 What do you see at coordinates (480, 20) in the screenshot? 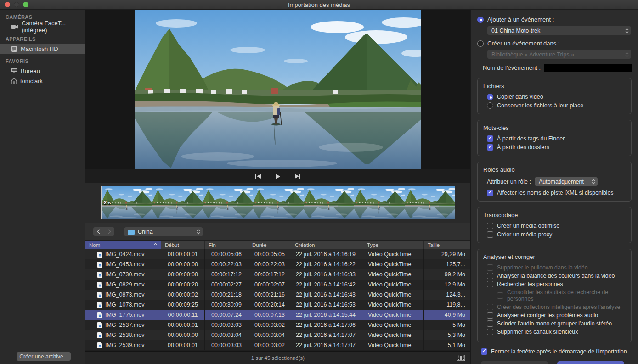
I see `add-to-event-radio` at bounding box center [480, 20].